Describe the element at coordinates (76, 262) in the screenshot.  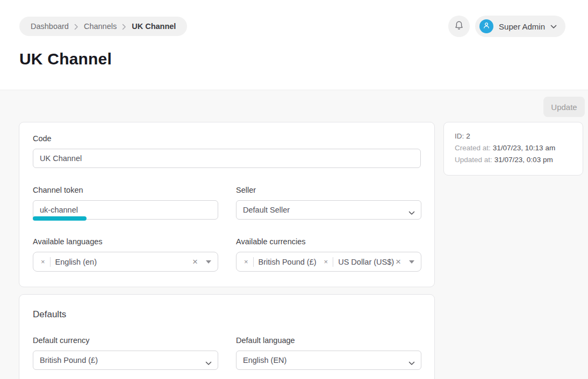
I see `chip-label: English (en)` at that location.